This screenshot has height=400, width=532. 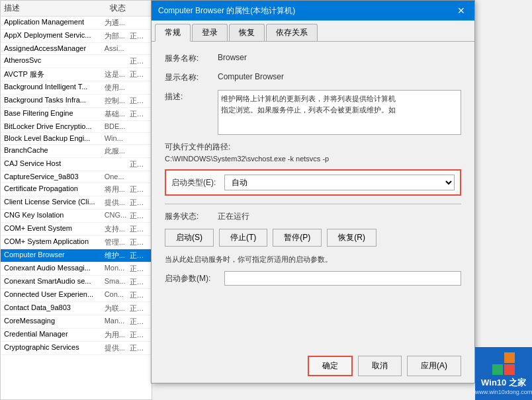 I want to click on service-row: CaptureService_9a803 One..., so click(x=76, y=177).